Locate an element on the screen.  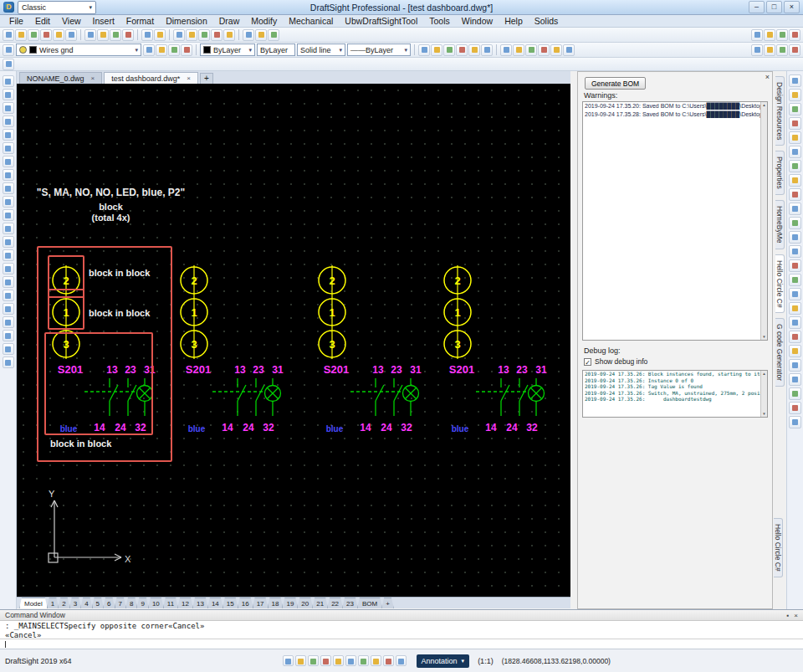
scale-icon is located at coordinates (531, 50).